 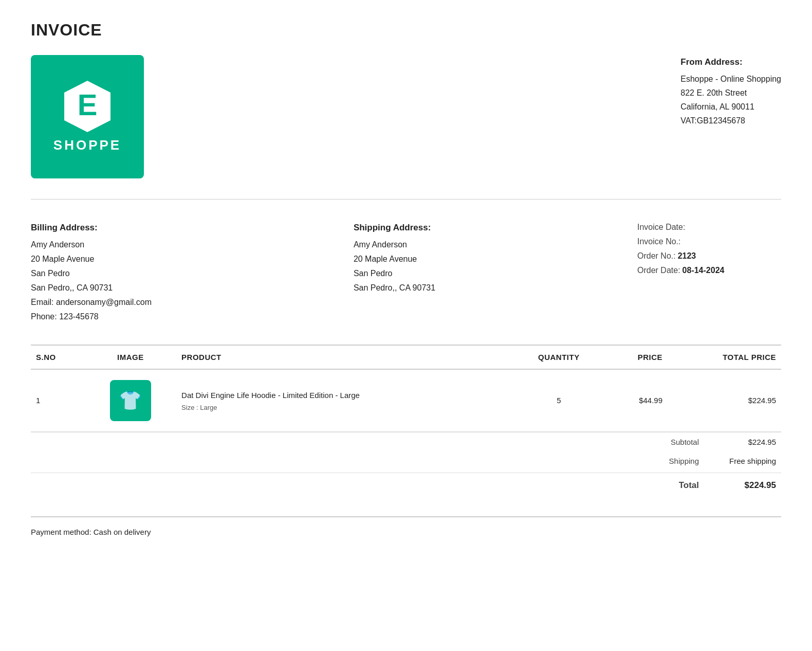 I want to click on billing-name: Amy Anderson, so click(x=91, y=245).